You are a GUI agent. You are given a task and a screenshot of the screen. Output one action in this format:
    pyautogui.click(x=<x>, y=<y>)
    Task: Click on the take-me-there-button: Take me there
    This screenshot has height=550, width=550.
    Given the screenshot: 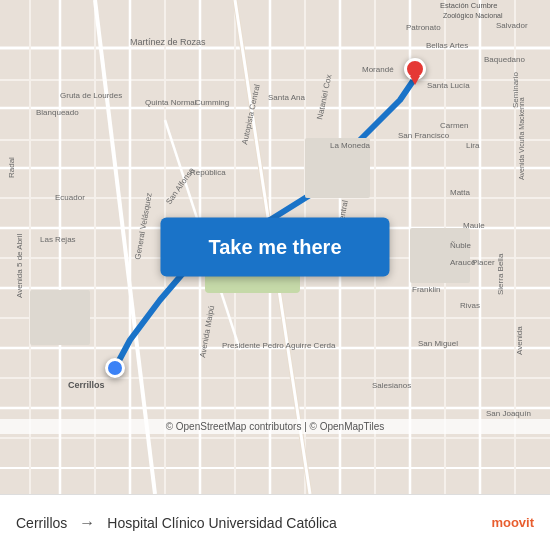 What is the action you would take?
    pyautogui.click(x=274, y=248)
    